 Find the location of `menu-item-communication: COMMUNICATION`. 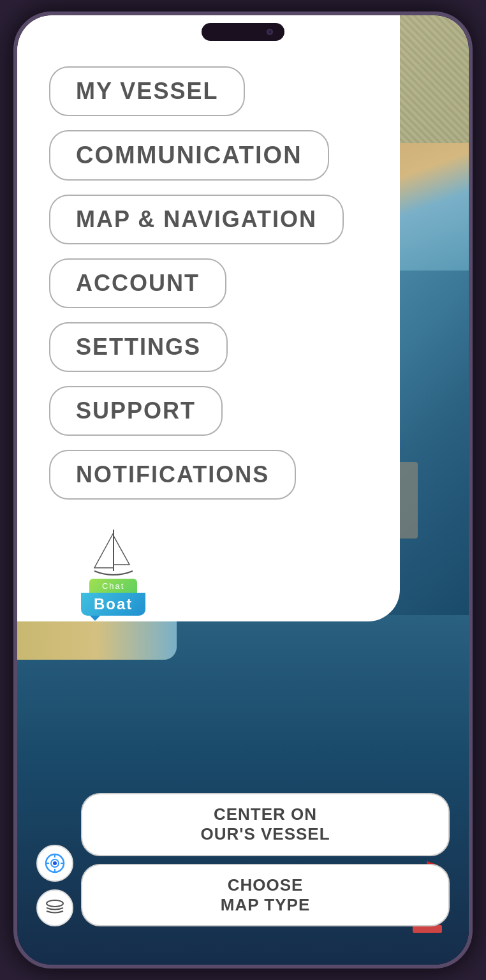

menu-item-communication: COMMUNICATION is located at coordinates (189, 156).